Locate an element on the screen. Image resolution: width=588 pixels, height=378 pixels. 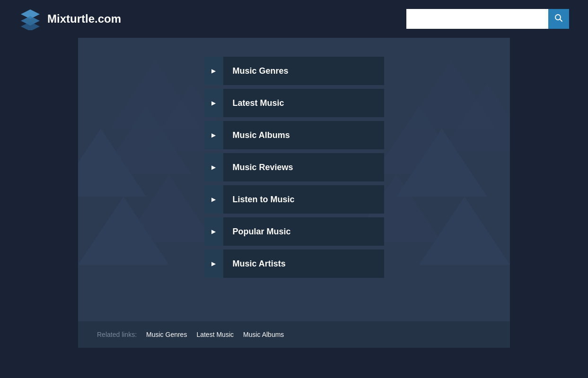
nav-arrow-music-reviews: ▶ is located at coordinates (214, 167).